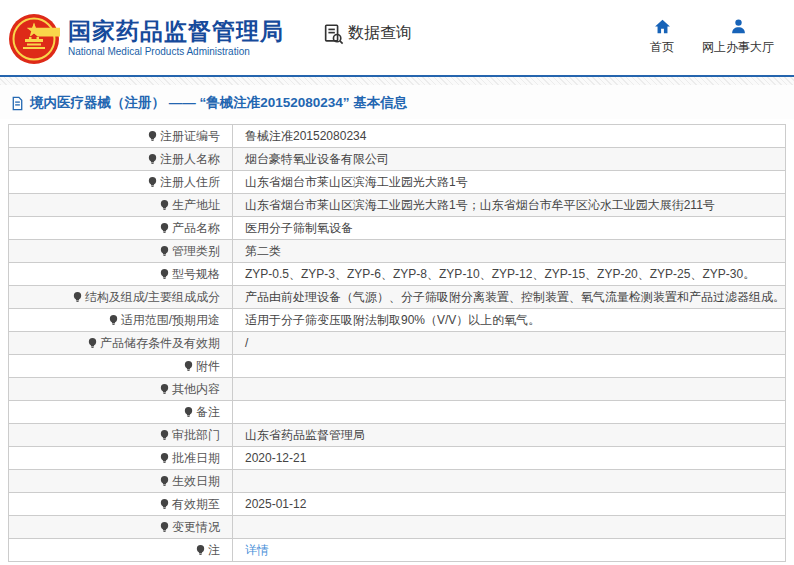 This screenshot has width=794, height=565. What do you see at coordinates (397, 102) in the screenshot?
I see `breadcrumb: 境内医疗器械（注册） —— “鲁械注准20152080234” 基本信息` at bounding box center [397, 102].